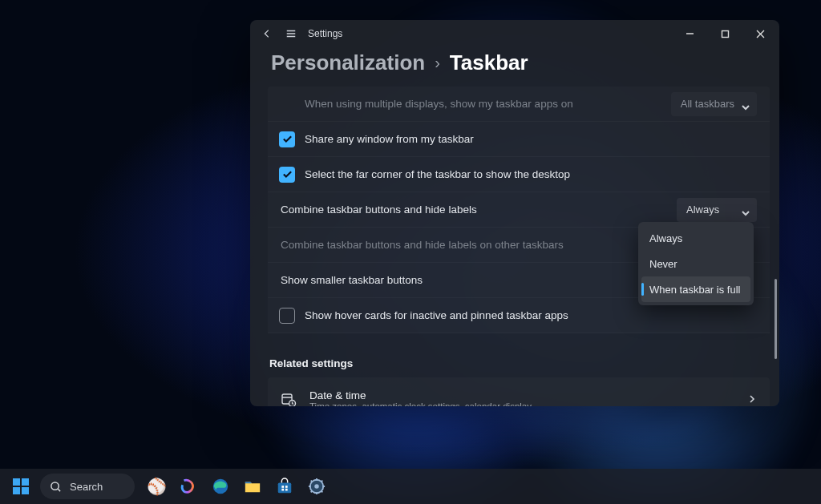 The width and height of the screenshot is (821, 504). What do you see at coordinates (21, 486) in the screenshot?
I see `start-button` at bounding box center [21, 486].